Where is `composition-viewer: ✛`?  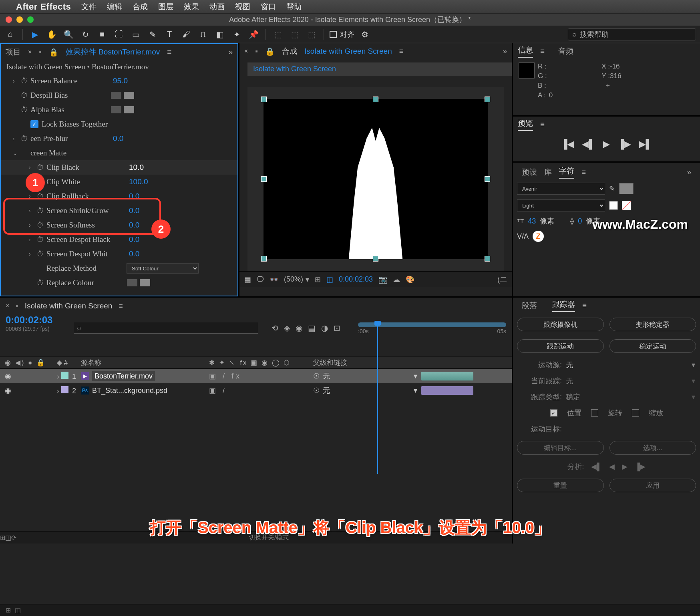 composition-viewer: ✛ is located at coordinates (376, 179).